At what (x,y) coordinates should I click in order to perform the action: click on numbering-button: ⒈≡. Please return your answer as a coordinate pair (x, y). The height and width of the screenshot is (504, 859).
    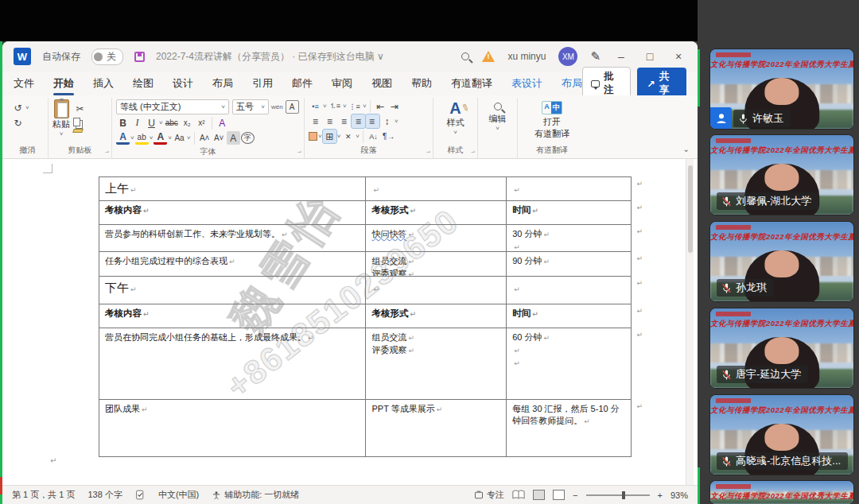
    Looking at the image, I should click on (335, 107).